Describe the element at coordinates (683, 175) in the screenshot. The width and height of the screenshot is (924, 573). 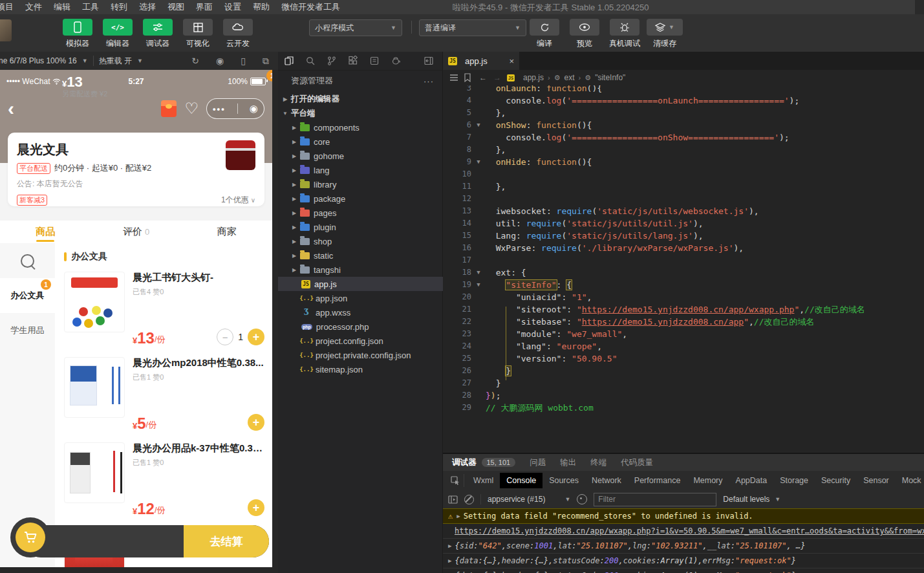
I see `code-line-10: 10` at that location.